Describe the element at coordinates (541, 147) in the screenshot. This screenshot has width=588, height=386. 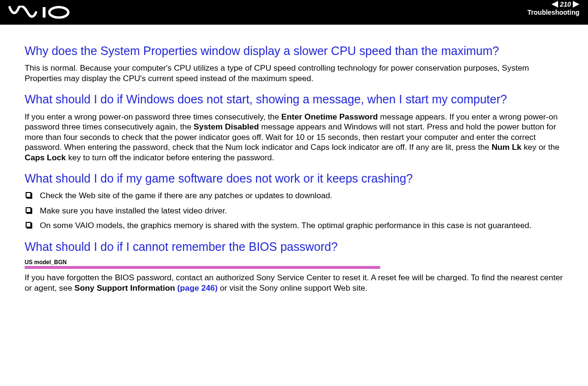
I see `text-run: key or the` at that location.